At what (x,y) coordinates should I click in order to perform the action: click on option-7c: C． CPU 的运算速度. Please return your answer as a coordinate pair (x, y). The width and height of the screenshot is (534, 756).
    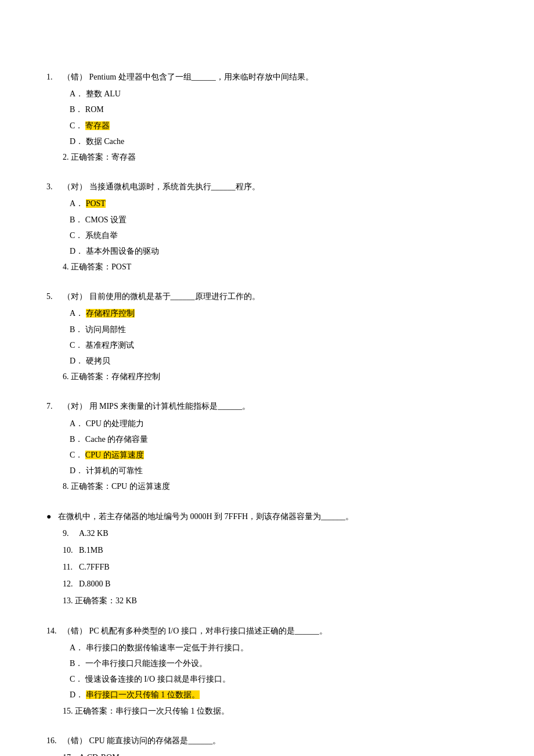
    Looking at the image, I should click on (279, 455).